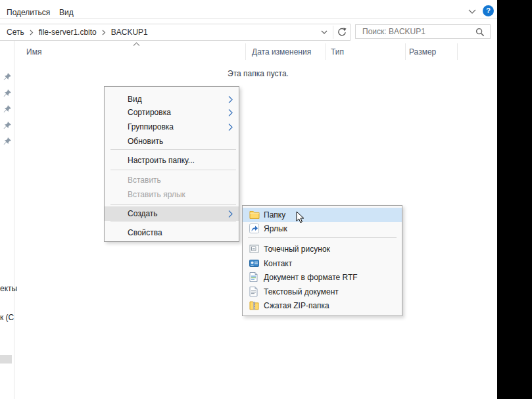 This screenshot has height=399, width=532. Describe the element at coordinates (254, 305) in the screenshot. I see `zip-icon` at that location.